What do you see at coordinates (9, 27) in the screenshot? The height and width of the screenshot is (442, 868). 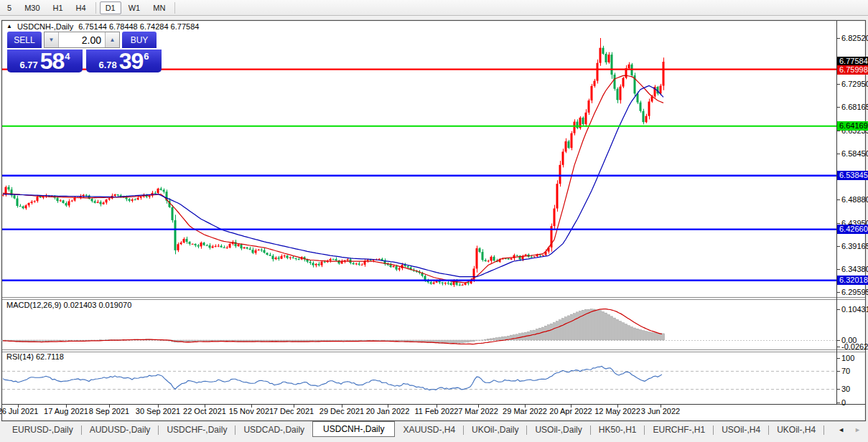 I see `collapse-panel-icon: ▲` at bounding box center [9, 27].